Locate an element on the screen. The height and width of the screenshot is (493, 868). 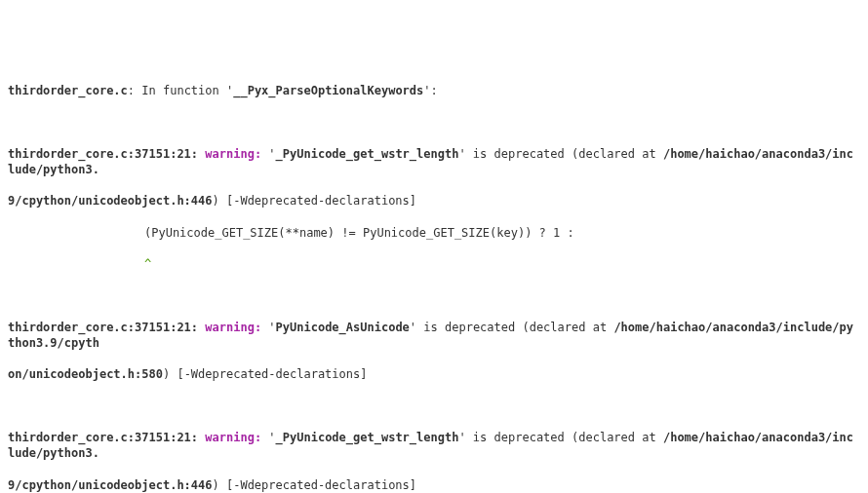
filename: thirdorder_core.c is located at coordinates (68, 91).